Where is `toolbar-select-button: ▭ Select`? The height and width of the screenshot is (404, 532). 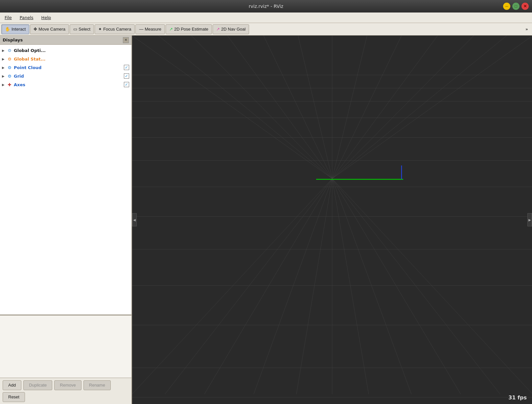
toolbar-select-button: ▭ Select is located at coordinates (82, 29).